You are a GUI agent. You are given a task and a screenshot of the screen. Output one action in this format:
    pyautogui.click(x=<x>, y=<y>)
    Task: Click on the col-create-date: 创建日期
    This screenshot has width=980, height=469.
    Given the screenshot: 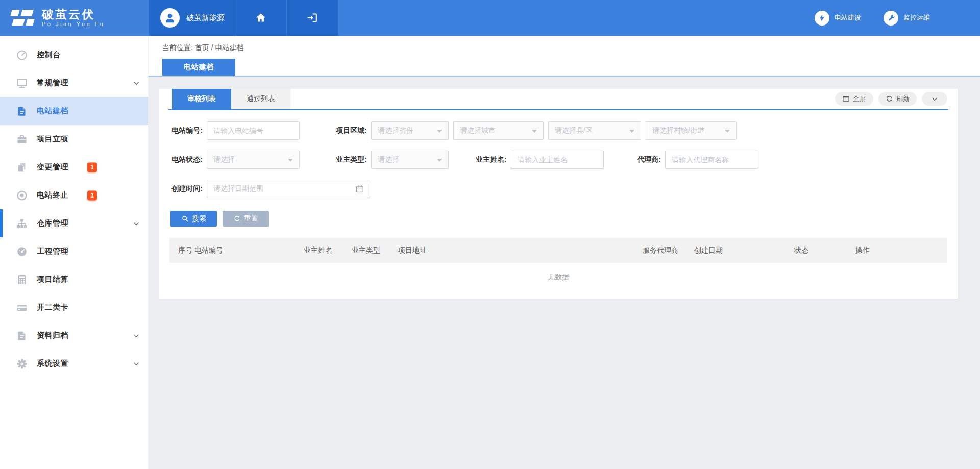 What is the action you would take?
    pyautogui.click(x=744, y=250)
    